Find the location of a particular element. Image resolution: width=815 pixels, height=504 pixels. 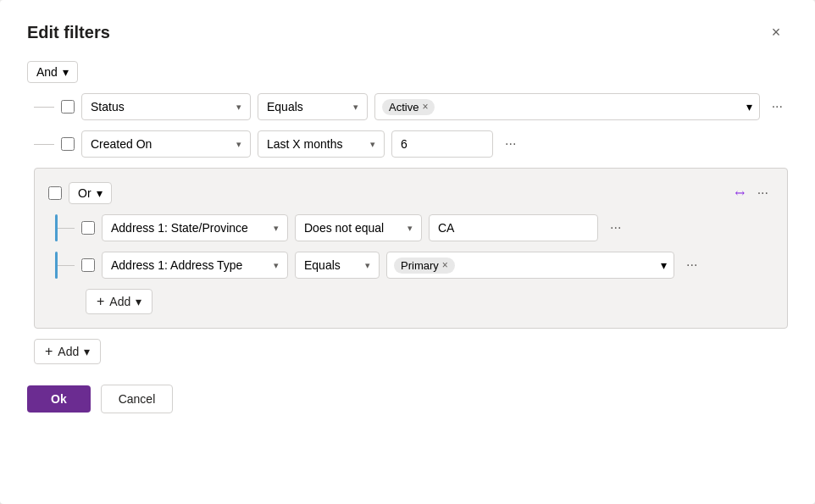

dialog-title: Edit filters is located at coordinates (69, 32).